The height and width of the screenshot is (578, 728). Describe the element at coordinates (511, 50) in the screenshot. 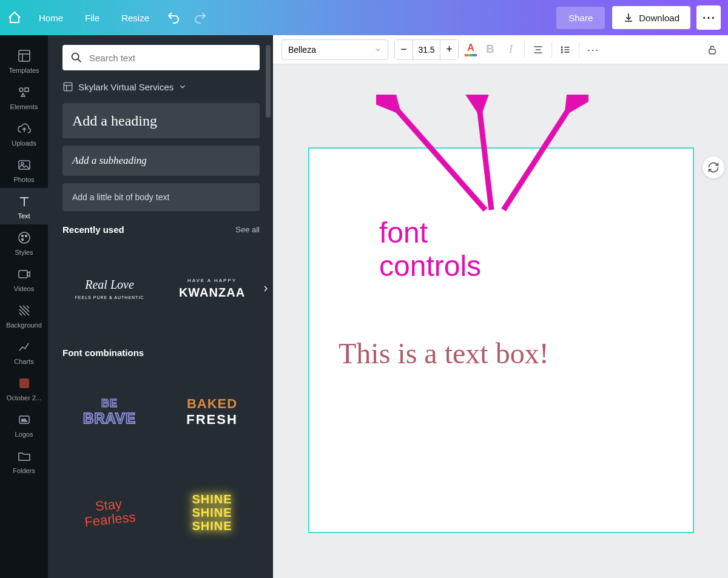

I see `italic-button: I` at that location.